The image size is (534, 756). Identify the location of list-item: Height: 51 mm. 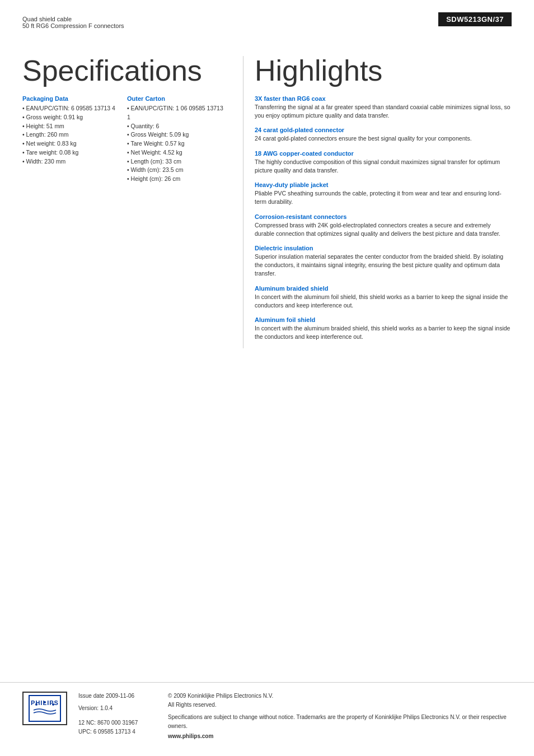
(72, 127).